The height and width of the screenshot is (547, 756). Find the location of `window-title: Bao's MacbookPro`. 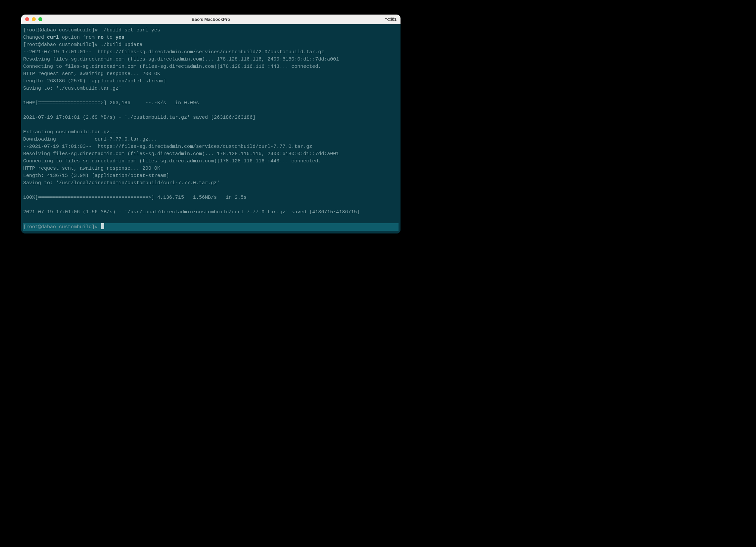

window-title: Bao's MacbookPro is located at coordinates (211, 19).